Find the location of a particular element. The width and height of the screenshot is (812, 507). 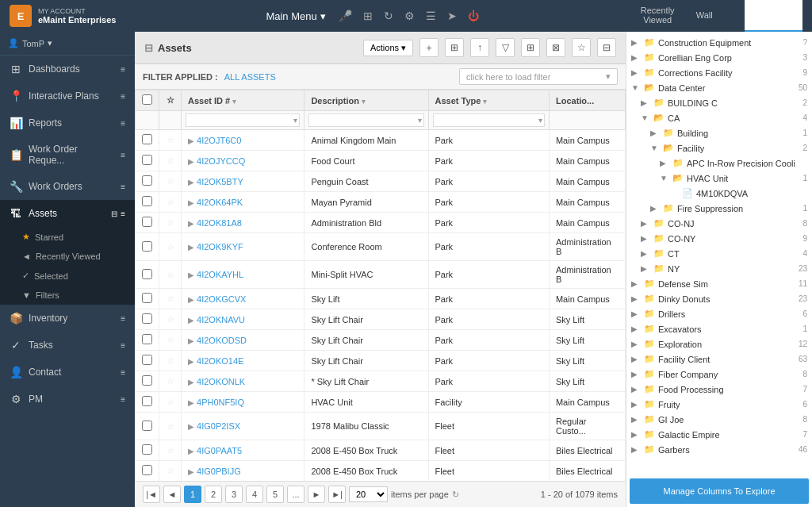

filter-all-assets-link: ALL ASSETS is located at coordinates (251, 77).